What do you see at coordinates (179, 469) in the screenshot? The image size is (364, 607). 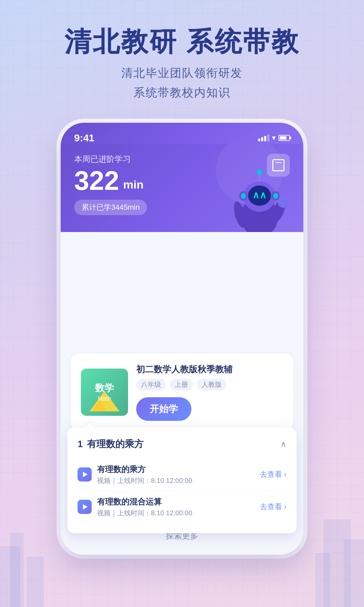 I see `lesson-title-1: 有理数的乘方` at bounding box center [179, 469].